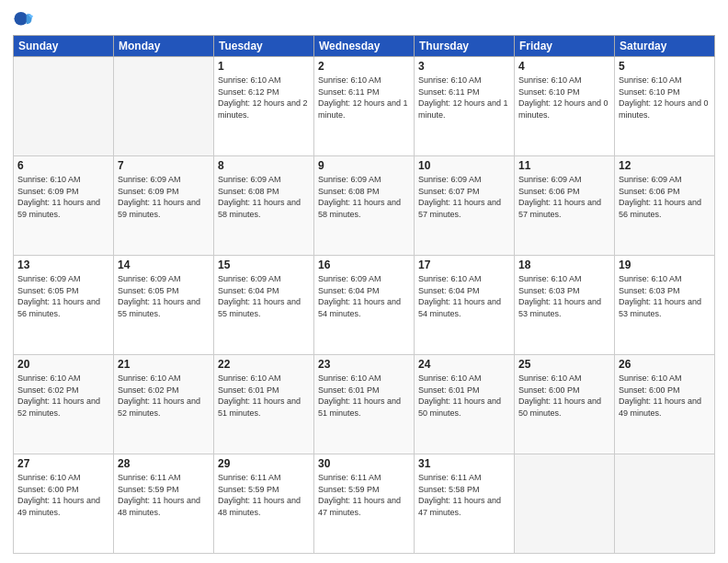 This screenshot has height=563, width=728. I want to click on calendar-day-cell: 3Sunrise: 6:10 AMSunset: 6:11 PMDaylight…, so click(465, 107).